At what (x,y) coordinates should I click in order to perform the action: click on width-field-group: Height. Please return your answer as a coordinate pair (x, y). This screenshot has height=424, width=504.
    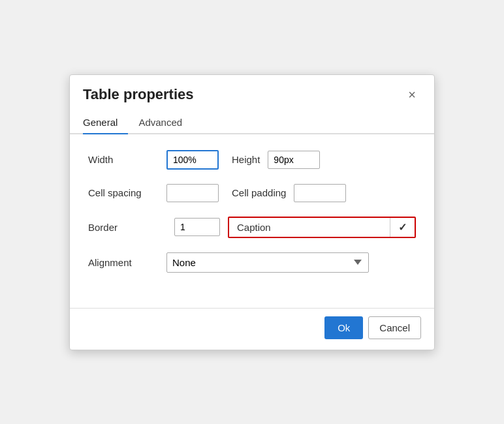
    Looking at the image, I should click on (291, 160).